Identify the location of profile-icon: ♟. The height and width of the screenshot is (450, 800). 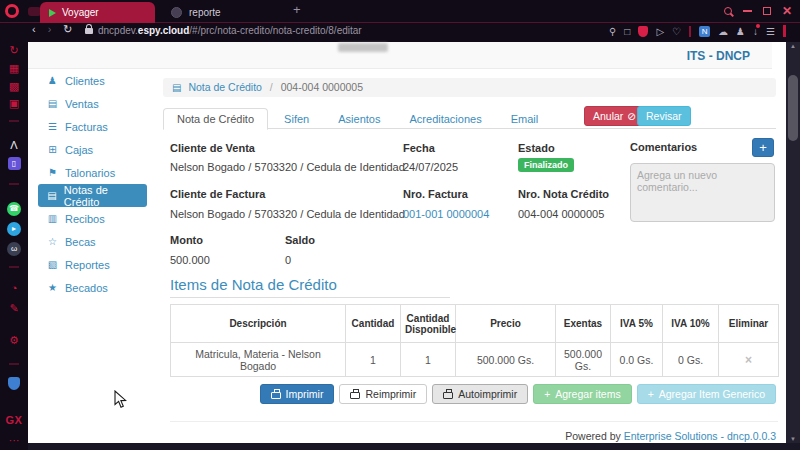
(740, 32).